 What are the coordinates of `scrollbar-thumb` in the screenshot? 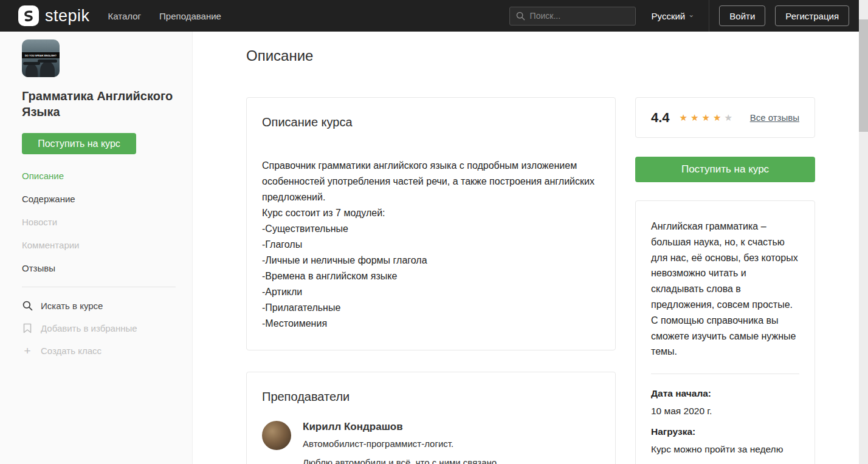 It's located at (863, 75).